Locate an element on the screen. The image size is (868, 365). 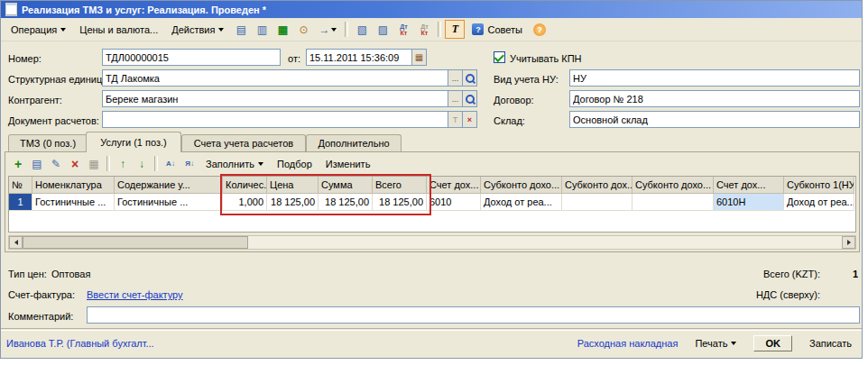
enter-invoice-link: Ввести счет-фактуру is located at coordinates (135, 295).